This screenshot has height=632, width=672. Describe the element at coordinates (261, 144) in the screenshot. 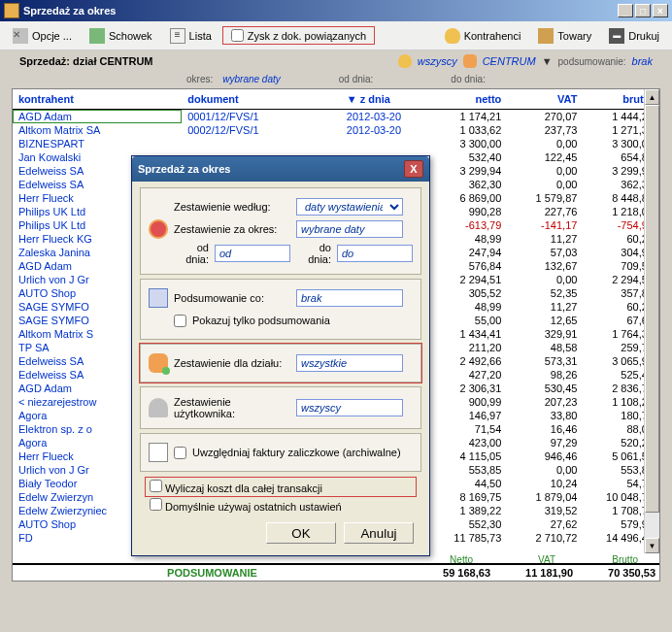

I see `cell-dokument` at that location.